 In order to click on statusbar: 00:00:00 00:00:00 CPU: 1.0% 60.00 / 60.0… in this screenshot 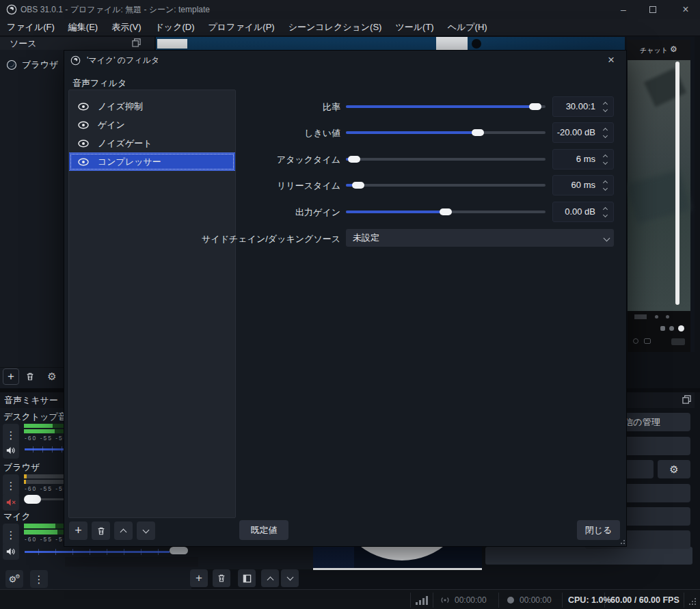, I will do `click(350, 599)`.